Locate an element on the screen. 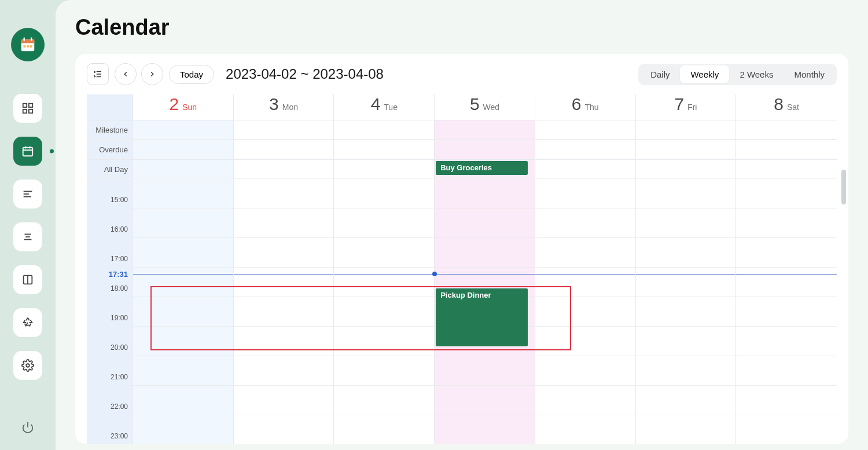 This screenshot has height=450, width=868. today-button: Today is located at coordinates (192, 74).